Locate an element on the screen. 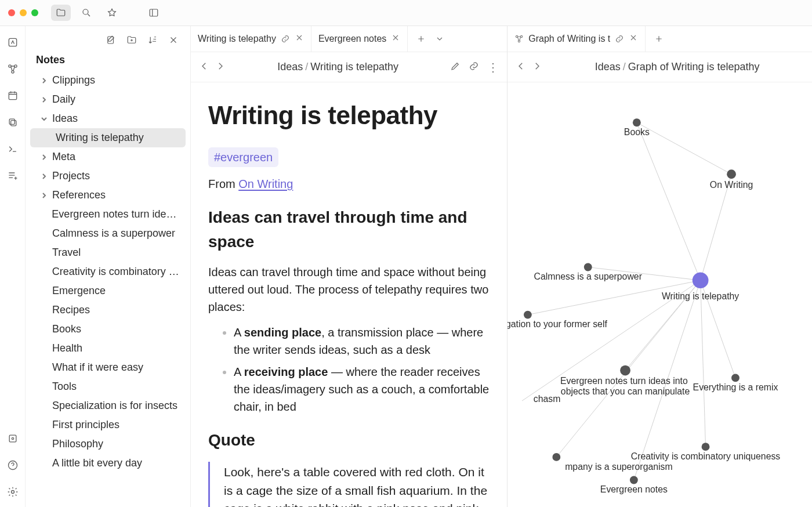  source-link: On Writing is located at coordinates (266, 184).